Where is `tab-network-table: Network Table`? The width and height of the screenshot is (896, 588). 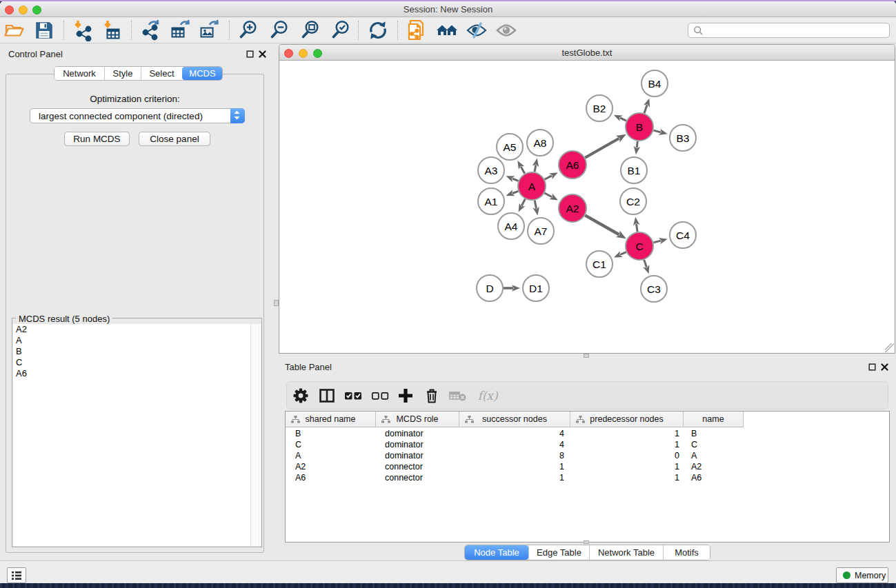
tab-network-table: Network Table is located at coordinates (626, 553).